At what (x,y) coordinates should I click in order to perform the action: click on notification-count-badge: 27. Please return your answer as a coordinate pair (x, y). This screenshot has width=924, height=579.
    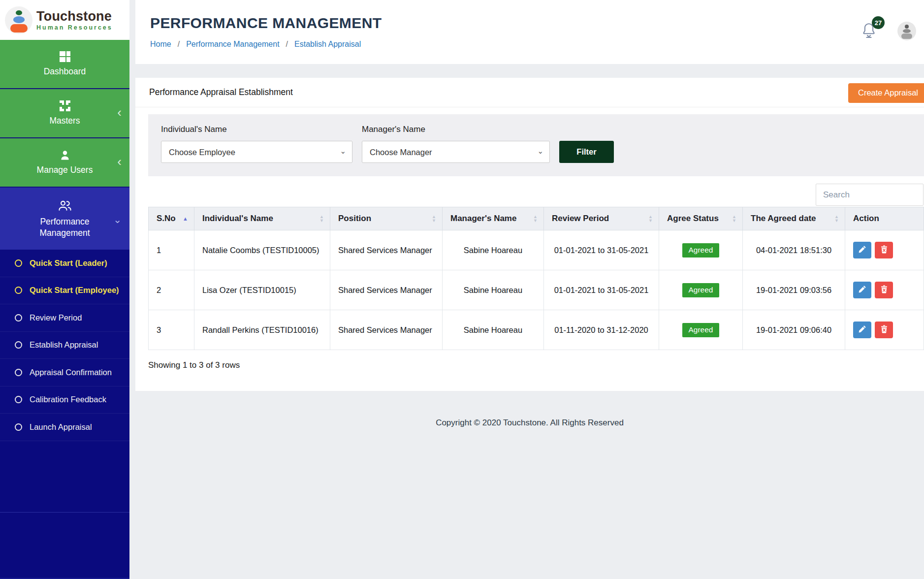
    Looking at the image, I should click on (878, 23).